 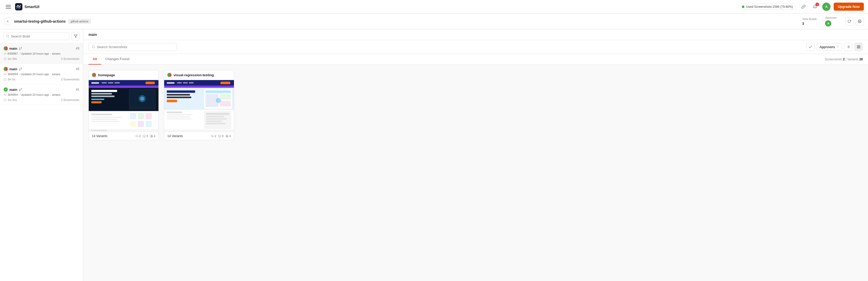 What do you see at coordinates (199, 75) in the screenshot?
I see `card-header: visual-regression-testing` at bounding box center [199, 75].